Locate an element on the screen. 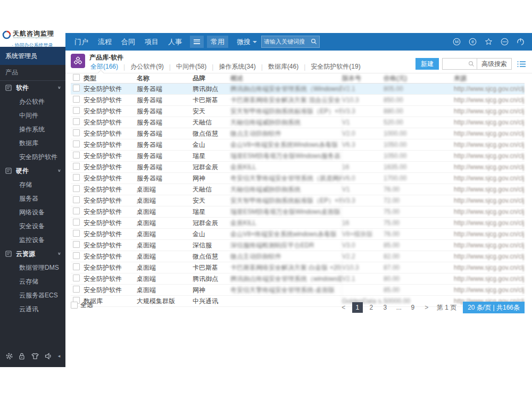  star-icon is located at coordinates (488, 41).